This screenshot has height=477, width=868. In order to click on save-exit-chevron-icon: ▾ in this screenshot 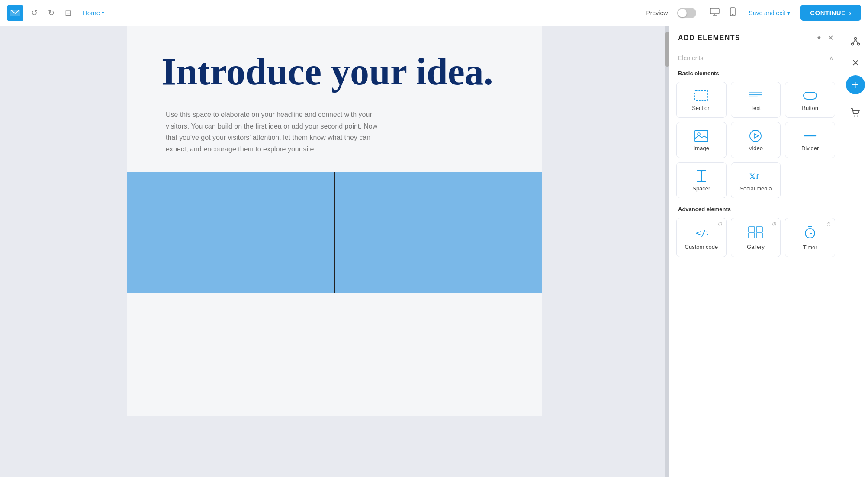, I will do `click(788, 13)`.